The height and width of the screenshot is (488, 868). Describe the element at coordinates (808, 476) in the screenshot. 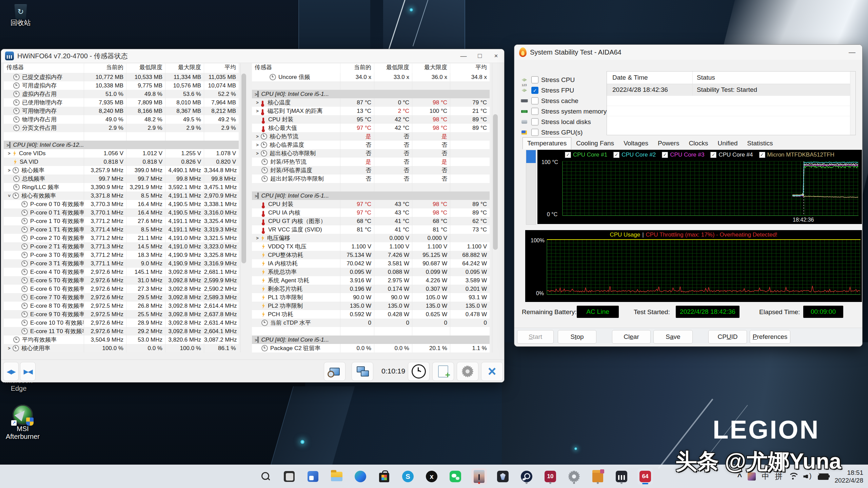

I see `volume-icon` at that location.